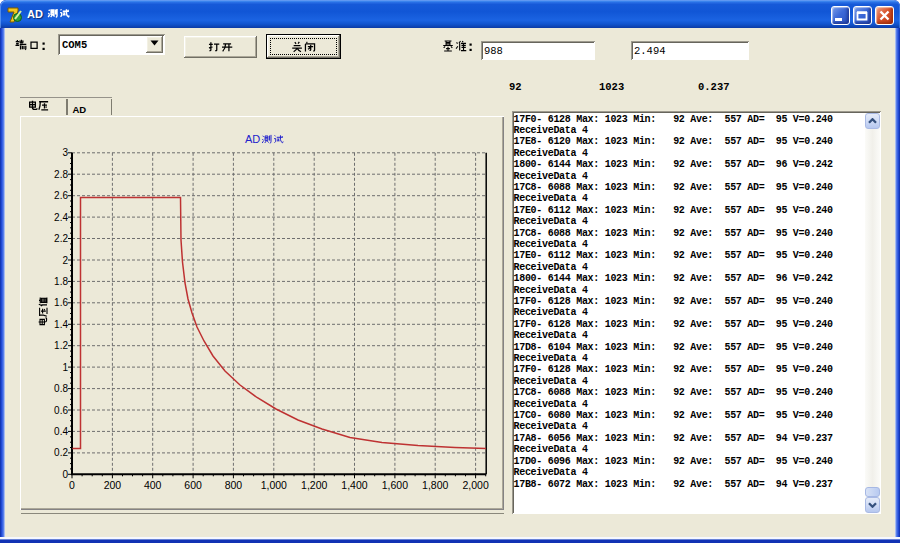  I want to click on svg-text: 1.8, so click(61, 282).